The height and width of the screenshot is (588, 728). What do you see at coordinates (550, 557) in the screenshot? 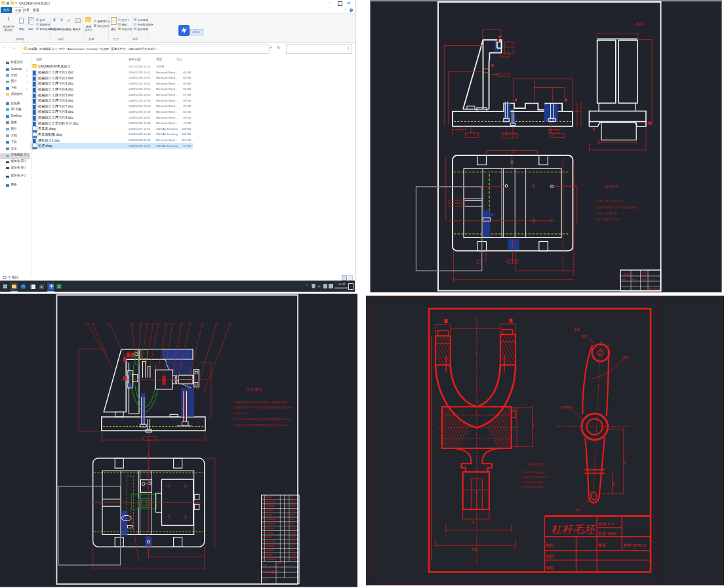
I see `svg-text: 描图` at bounding box center [550, 557].